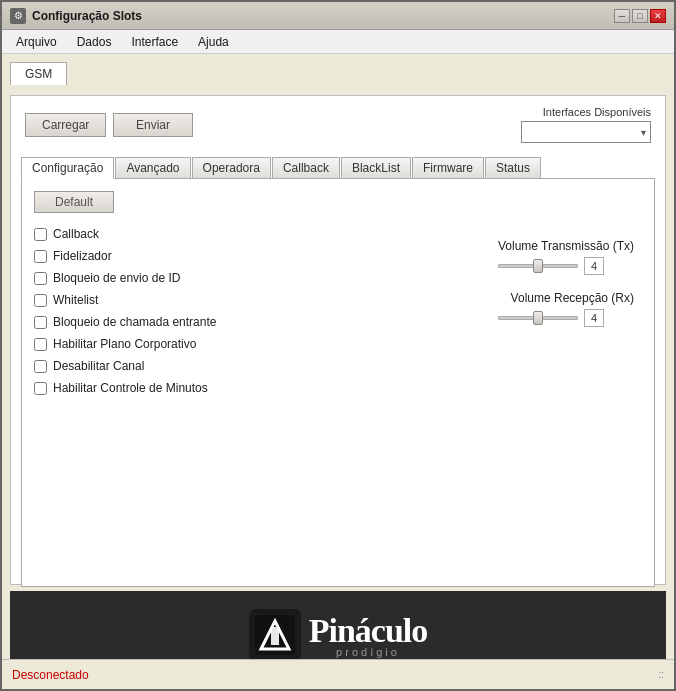 This screenshot has height=691, width=676. I want to click on tab-firmware: Firmware, so click(448, 168).